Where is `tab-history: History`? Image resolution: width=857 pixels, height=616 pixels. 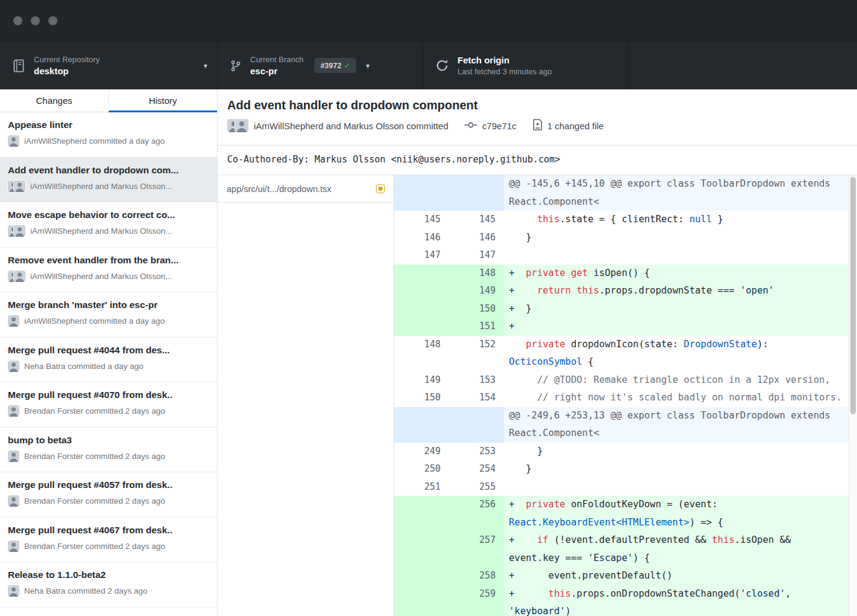
tab-history: History is located at coordinates (163, 100).